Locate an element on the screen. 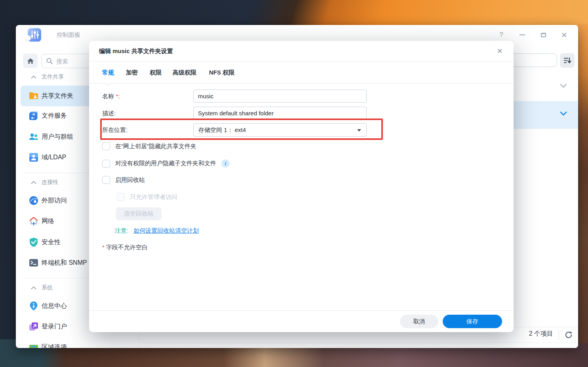  dialog-tabs: 常规 加密 权限 高级权限 NFS 权限 is located at coordinates (301, 73).